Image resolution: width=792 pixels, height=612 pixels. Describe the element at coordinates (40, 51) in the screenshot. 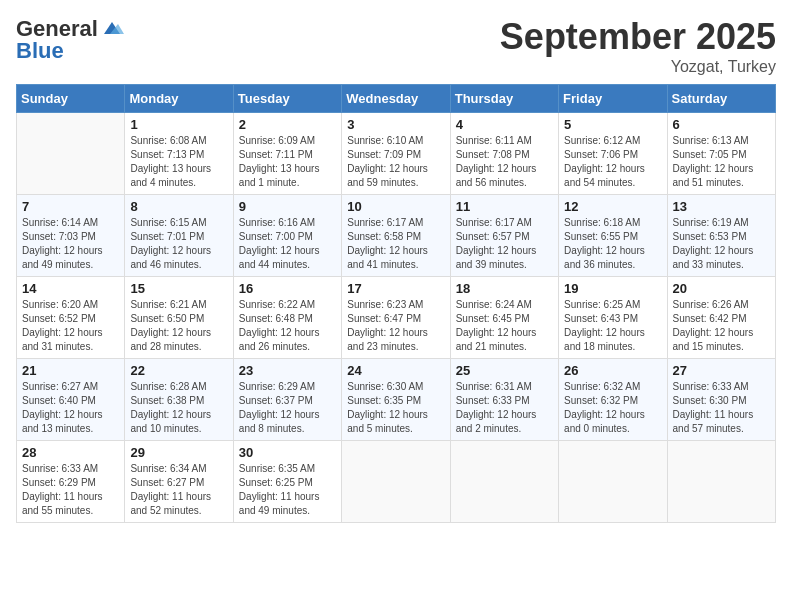

I see `logo-blue-text: Blue` at that location.